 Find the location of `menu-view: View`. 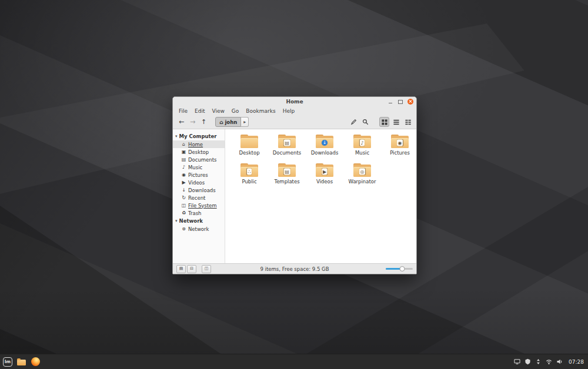

menu-view: View is located at coordinates (219, 111).